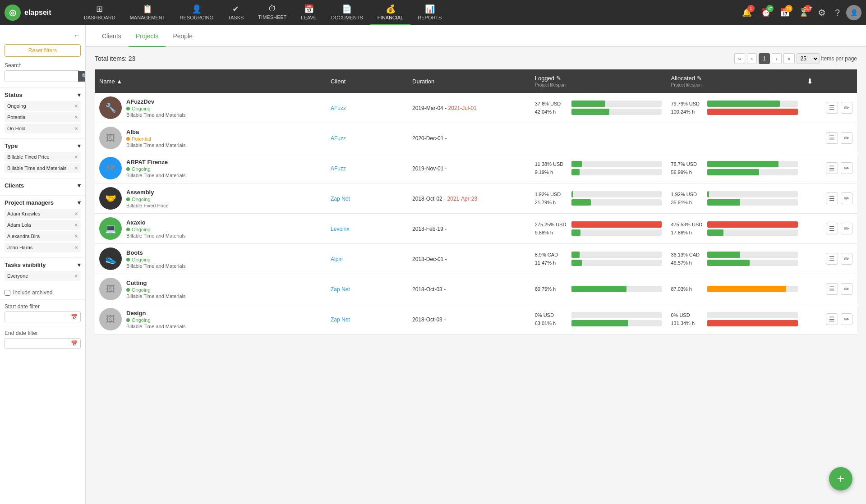 This screenshot has height=504, width=866. I want to click on project-client-cell: Zap Net, so click(367, 289).